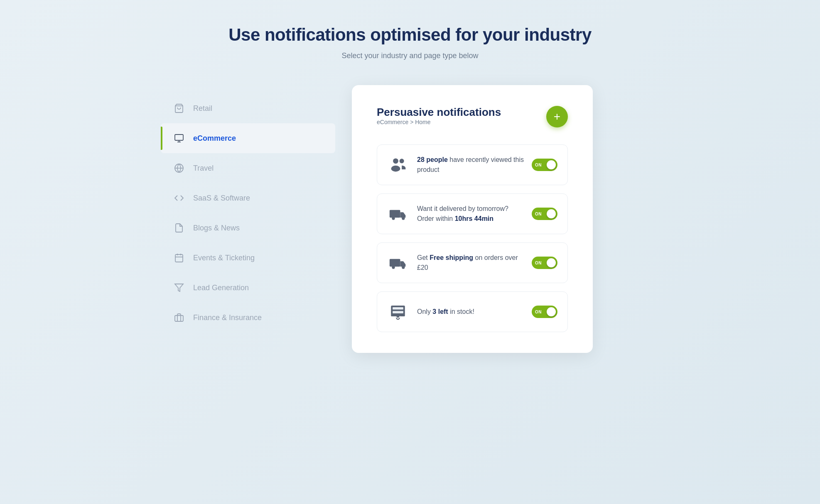 This screenshot has width=820, height=504. What do you see at coordinates (179, 288) in the screenshot?
I see `funnel-icon` at bounding box center [179, 288].